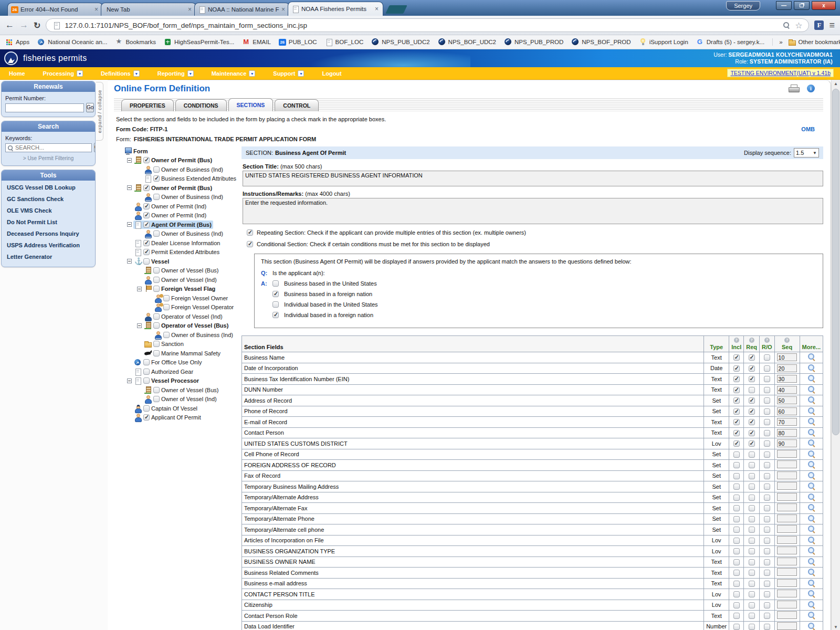  What do you see at coordinates (533, 42) in the screenshot?
I see `bookmark-item: NPS_PUB_PROD` at bounding box center [533, 42].